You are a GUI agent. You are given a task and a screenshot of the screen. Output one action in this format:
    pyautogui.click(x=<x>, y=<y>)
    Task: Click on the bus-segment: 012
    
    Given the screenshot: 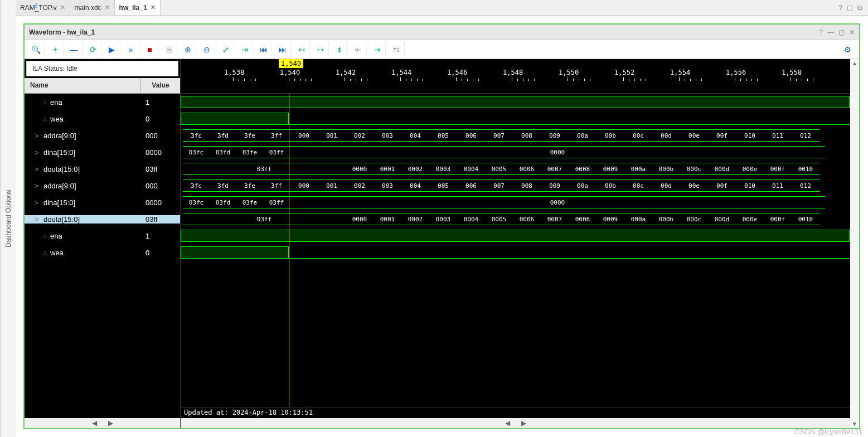 What is the action you would take?
    pyautogui.click(x=806, y=135)
    